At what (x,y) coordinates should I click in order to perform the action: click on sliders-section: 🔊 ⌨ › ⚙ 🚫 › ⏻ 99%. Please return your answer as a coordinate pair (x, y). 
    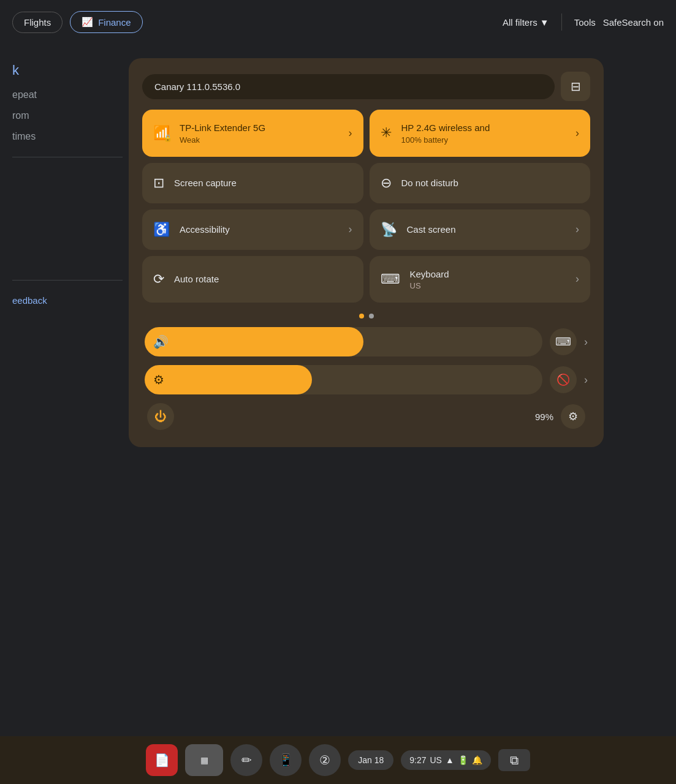
    Looking at the image, I should click on (366, 379).